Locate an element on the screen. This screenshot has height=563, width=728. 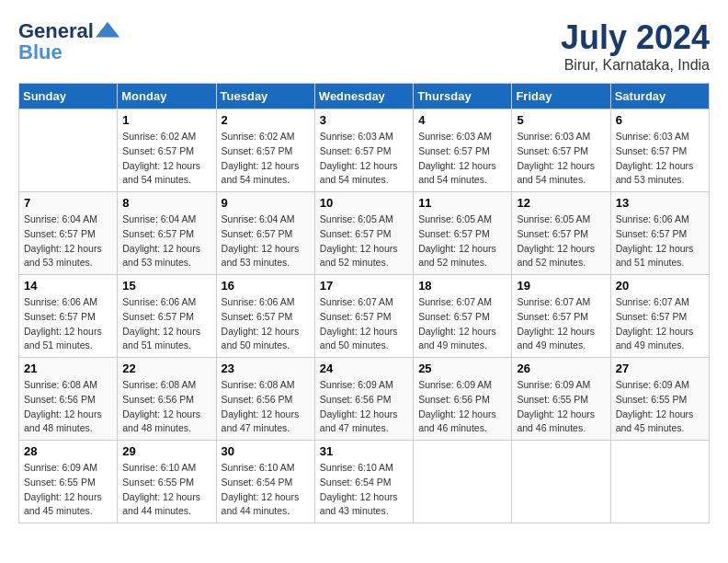
day-number: 20 is located at coordinates (660, 285).